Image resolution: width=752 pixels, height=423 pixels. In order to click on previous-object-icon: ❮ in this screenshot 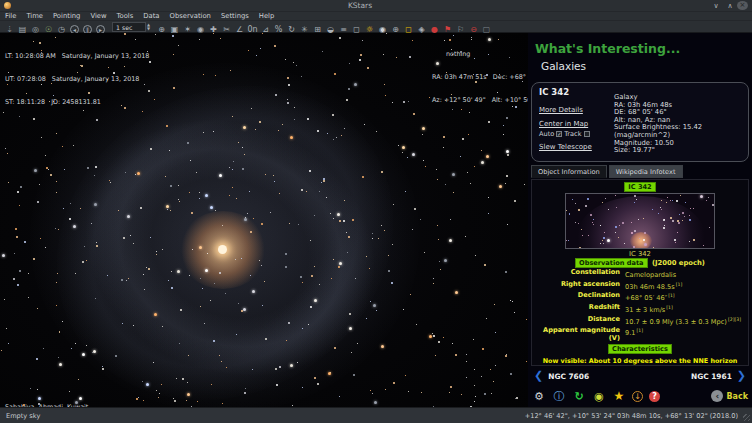, I will do `click(538, 376)`.